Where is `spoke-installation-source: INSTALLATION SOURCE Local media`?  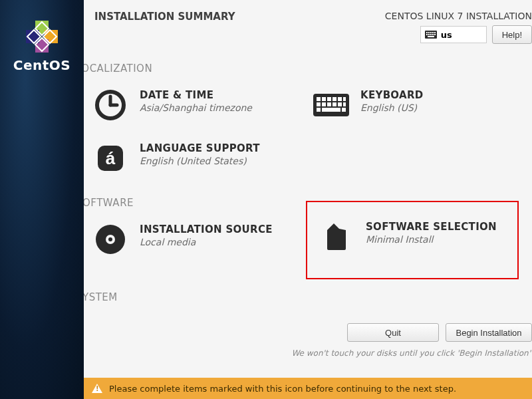
spoke-installation-source: INSTALLATION SOURCE Local media is located at coordinates (195, 246).